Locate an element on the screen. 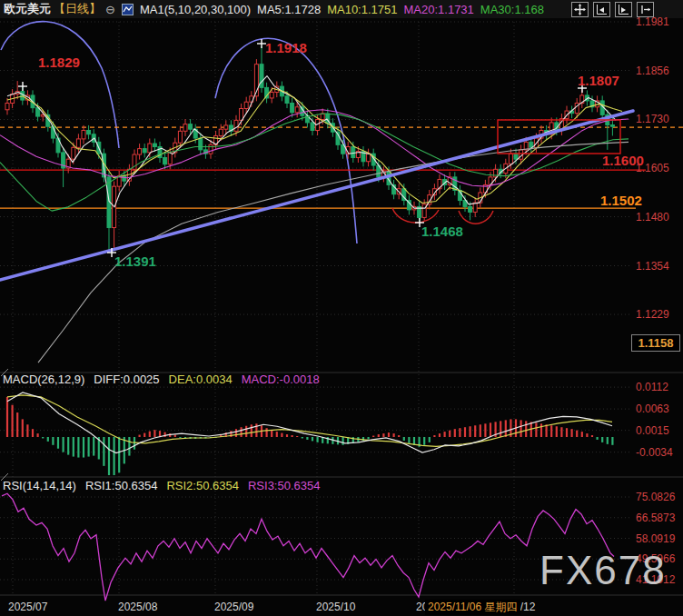 Image resolution: width=683 pixels, height=616 pixels. ma20-value: MA20:1.1731 is located at coordinates (440, 9).